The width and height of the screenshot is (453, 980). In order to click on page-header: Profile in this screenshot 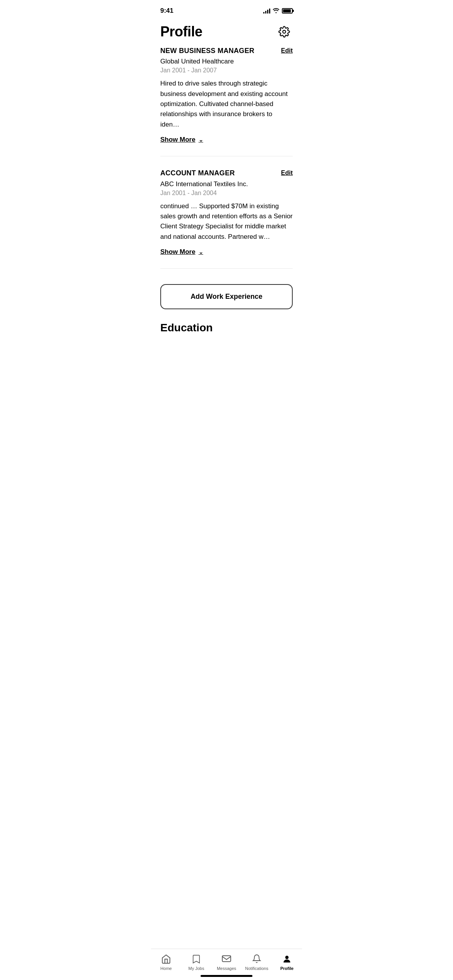, I will do `click(226, 33)`.